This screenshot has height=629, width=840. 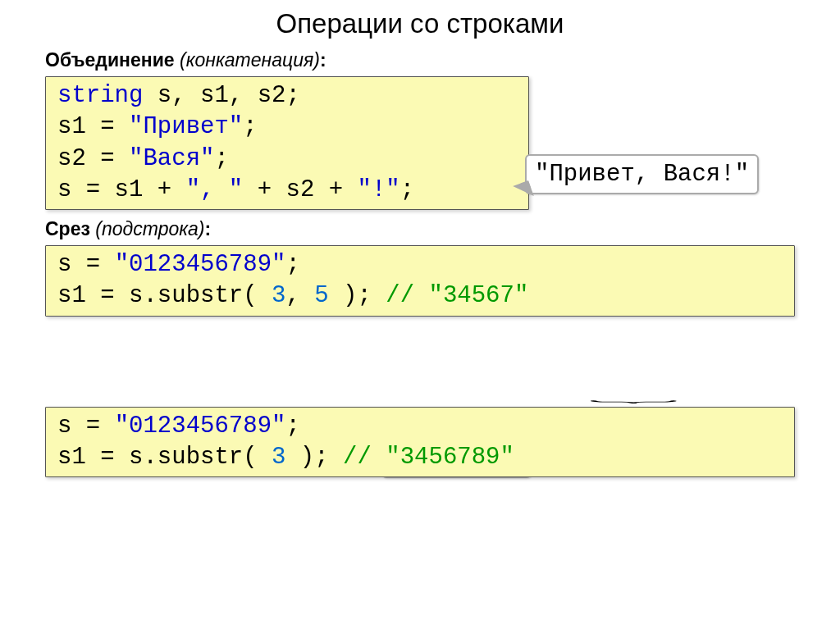 What do you see at coordinates (420, 230) in the screenshot?
I see `section-slice: Срез (подстрока):` at bounding box center [420, 230].